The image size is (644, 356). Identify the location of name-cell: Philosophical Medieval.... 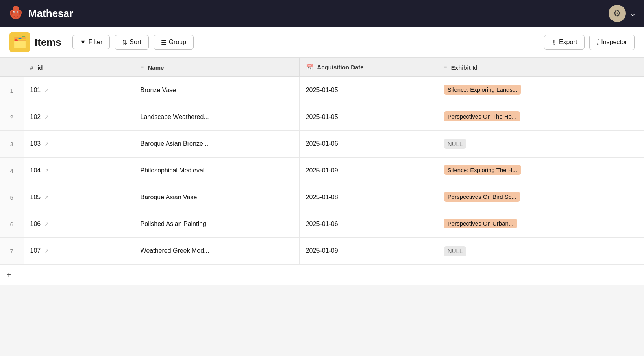
(217, 171).